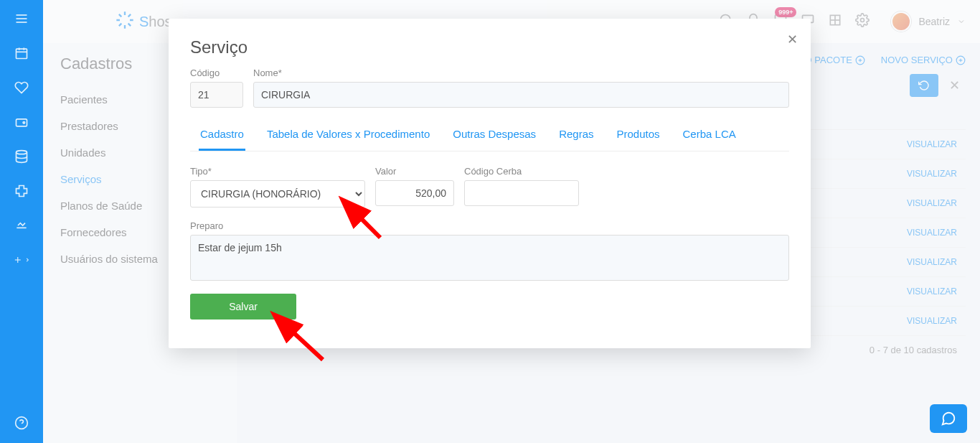 This screenshot has height=443, width=980. What do you see at coordinates (924, 85) in the screenshot?
I see `refresh-button` at bounding box center [924, 85].